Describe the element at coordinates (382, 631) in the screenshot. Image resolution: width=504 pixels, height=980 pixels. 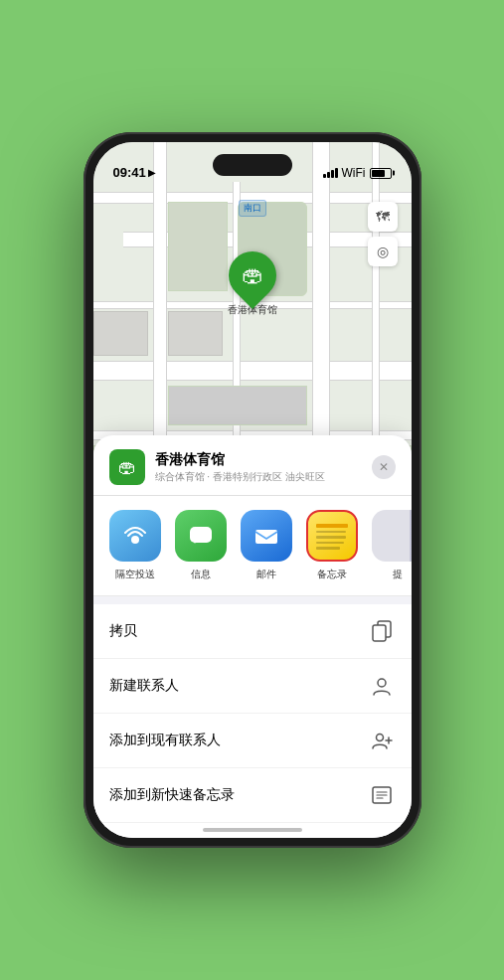
I see `copy-icon` at that location.